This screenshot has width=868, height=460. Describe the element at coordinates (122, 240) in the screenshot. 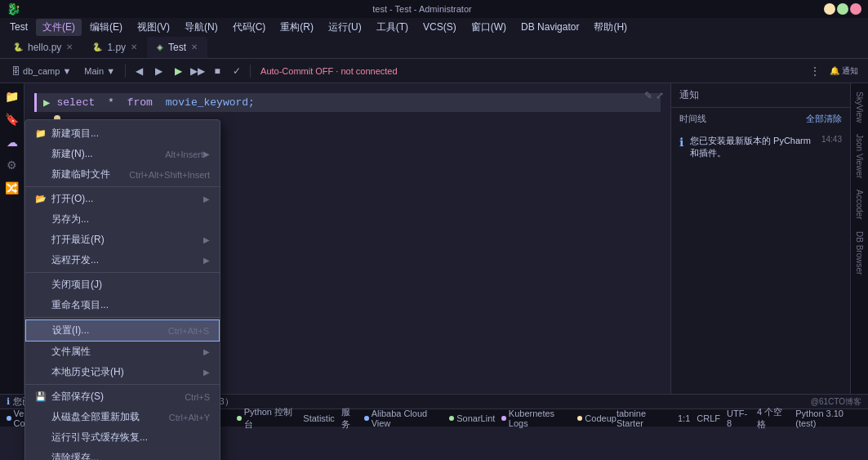

I see `menu-recent: 打开最近(R) ▶` at that location.